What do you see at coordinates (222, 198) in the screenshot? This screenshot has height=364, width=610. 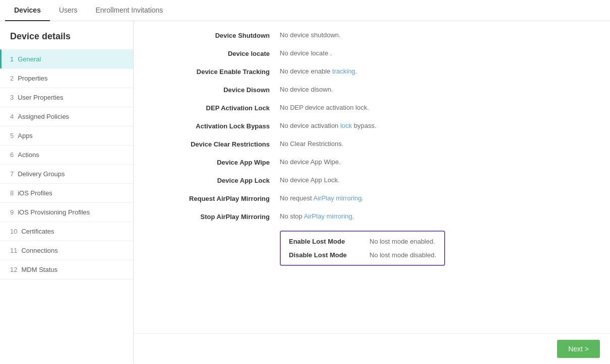 I see `label-request-airplay-mirroring: Request AirPlay Mirroring` at bounding box center [222, 198].